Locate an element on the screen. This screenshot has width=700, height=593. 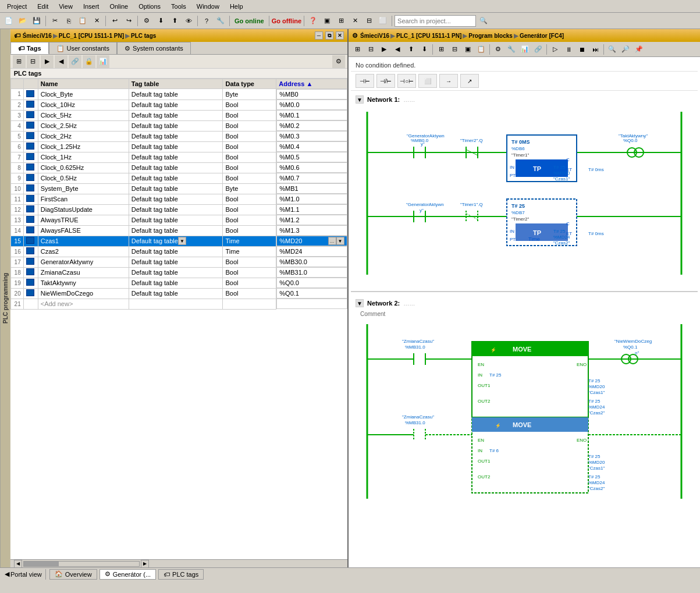
rt-btn17: ⏹ is located at coordinates (582, 49).